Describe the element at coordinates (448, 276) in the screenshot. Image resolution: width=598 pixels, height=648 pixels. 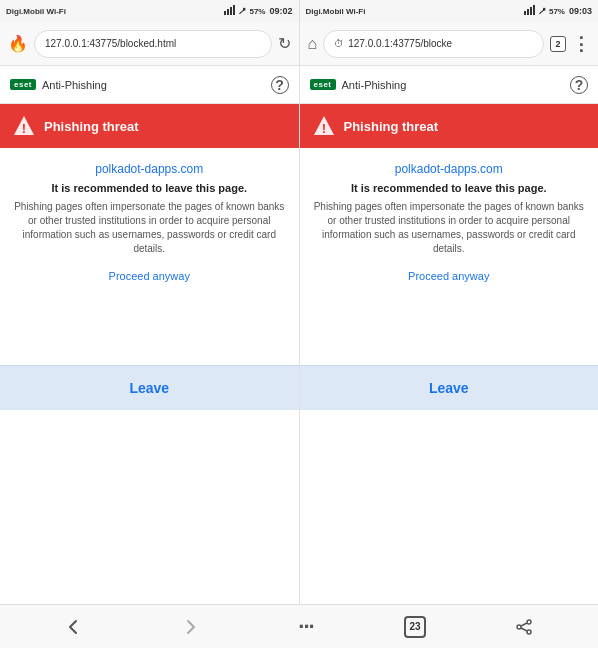
I see `right-proceed-link: Proceed anyway` at that location.